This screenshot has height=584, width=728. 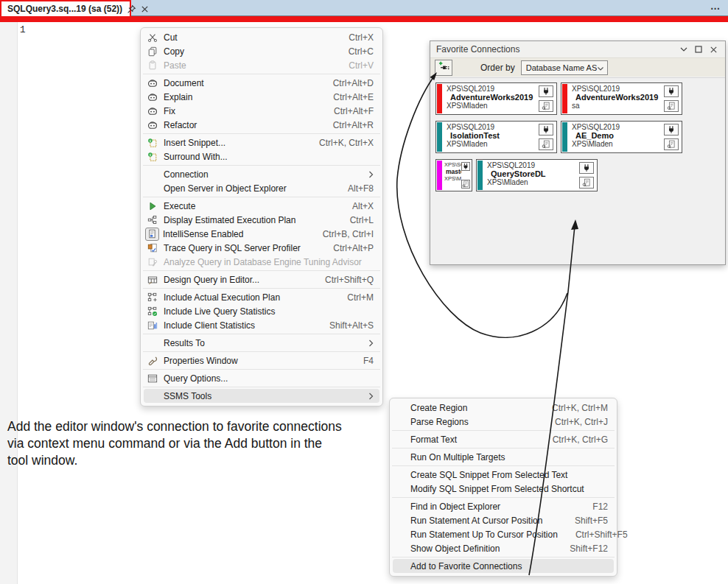 What do you see at coordinates (497, 137) in the screenshot?
I see `connection-card: XPS\SQL2019IsolationTestXPS\Mladen` at bounding box center [497, 137].